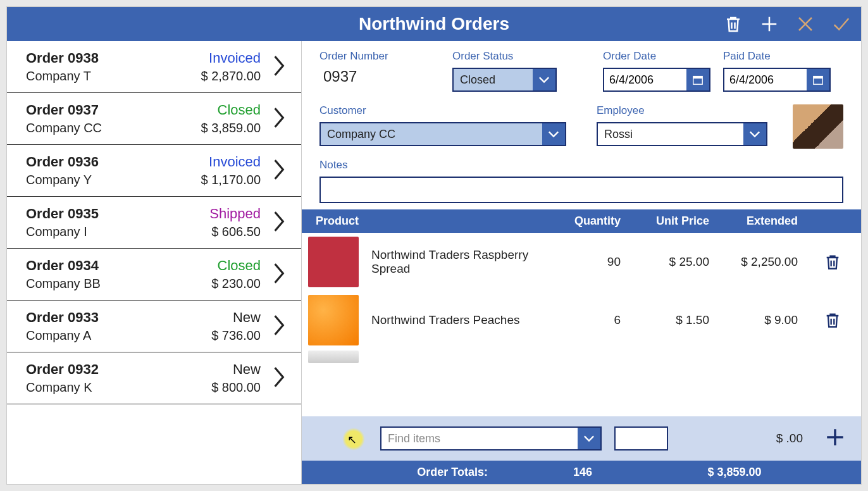  I want to click on line-extended: $ 9.00, so click(766, 320).